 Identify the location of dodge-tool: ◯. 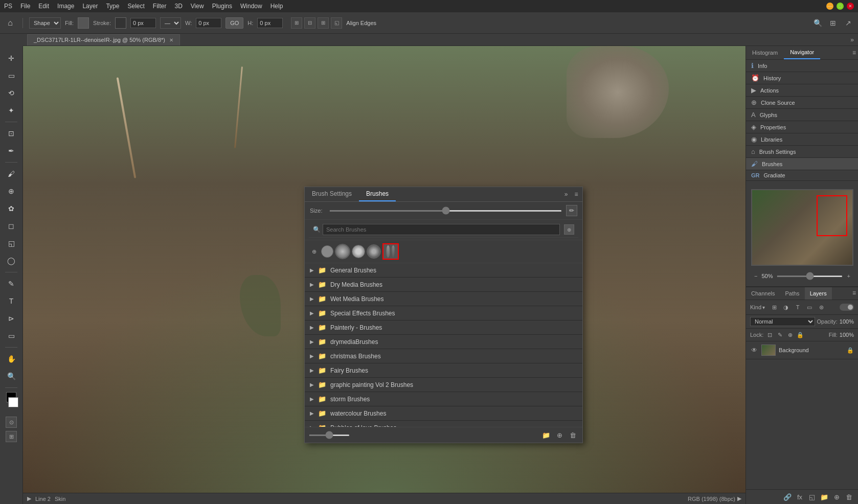
(11, 261).